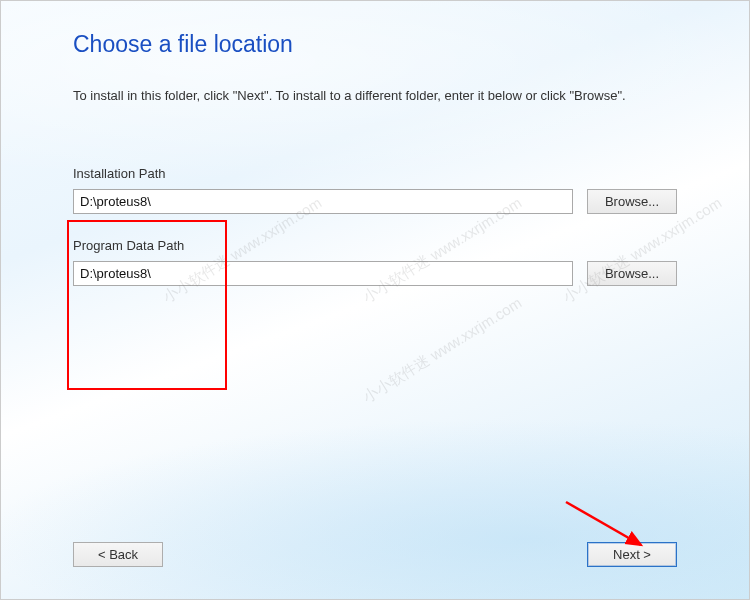 This screenshot has width=750, height=600. I want to click on data-path-label: Program Data Path, so click(375, 246).